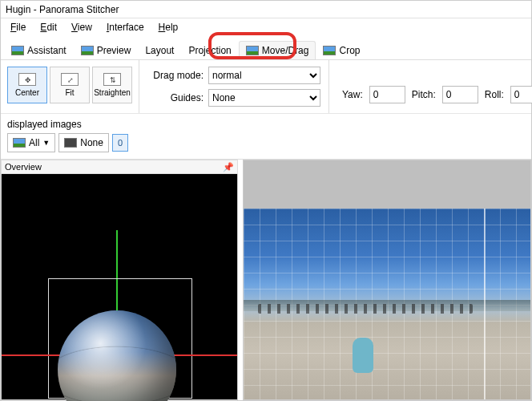  What do you see at coordinates (70, 79) in the screenshot?
I see `fit-icon: ⤢` at bounding box center [70, 79].